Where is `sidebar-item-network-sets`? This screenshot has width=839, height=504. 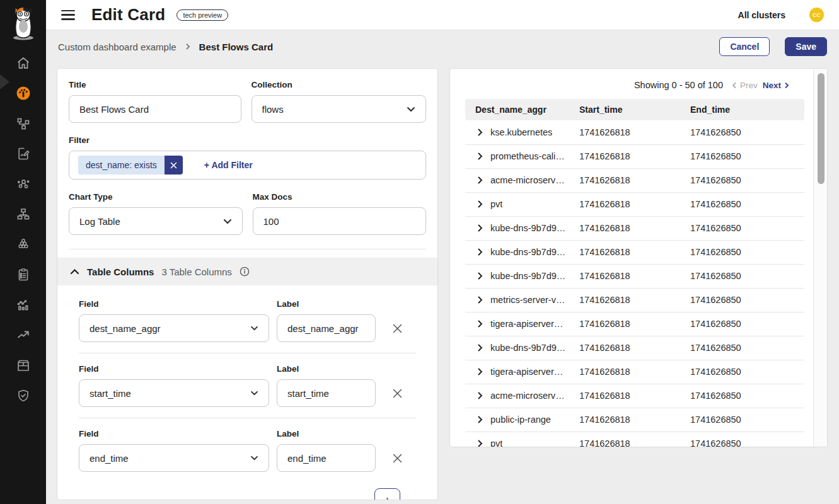
sidebar-item-network-sets is located at coordinates (23, 214).